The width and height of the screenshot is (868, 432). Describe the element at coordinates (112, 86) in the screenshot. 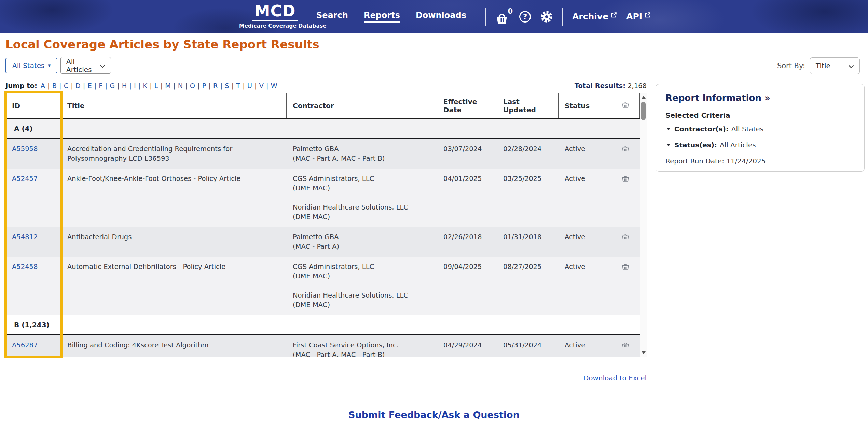

I see `jump-letter-G: G` at that location.